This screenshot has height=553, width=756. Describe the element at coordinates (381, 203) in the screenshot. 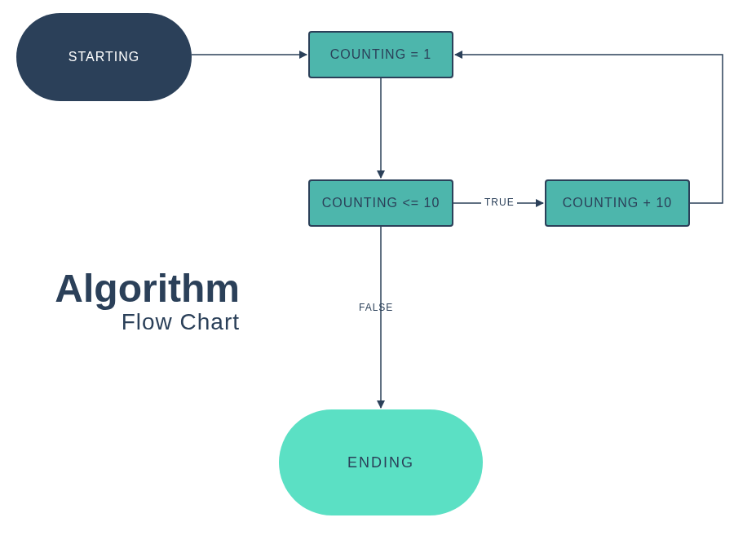

I see `condition-node: COUNTING <= 10` at that location.